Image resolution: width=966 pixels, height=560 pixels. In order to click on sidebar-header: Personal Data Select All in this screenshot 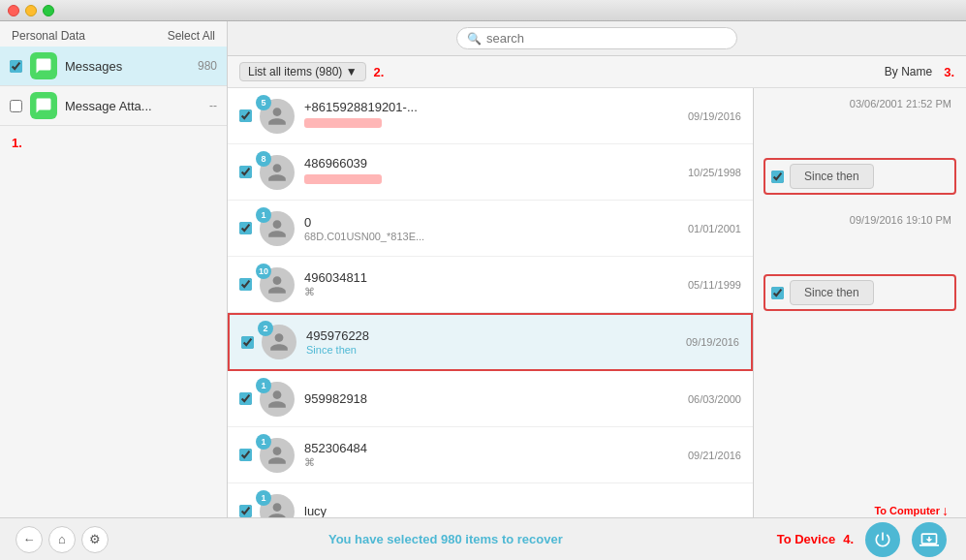, I will do `click(113, 34)`.